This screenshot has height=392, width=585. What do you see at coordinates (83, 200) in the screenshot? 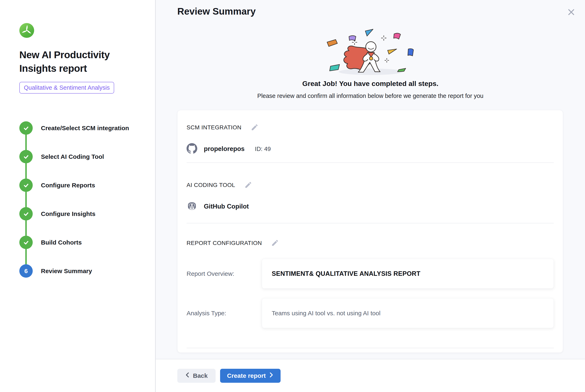
I see `wizard-steps: Create/Select SCM integration Select AI …` at bounding box center [83, 200].